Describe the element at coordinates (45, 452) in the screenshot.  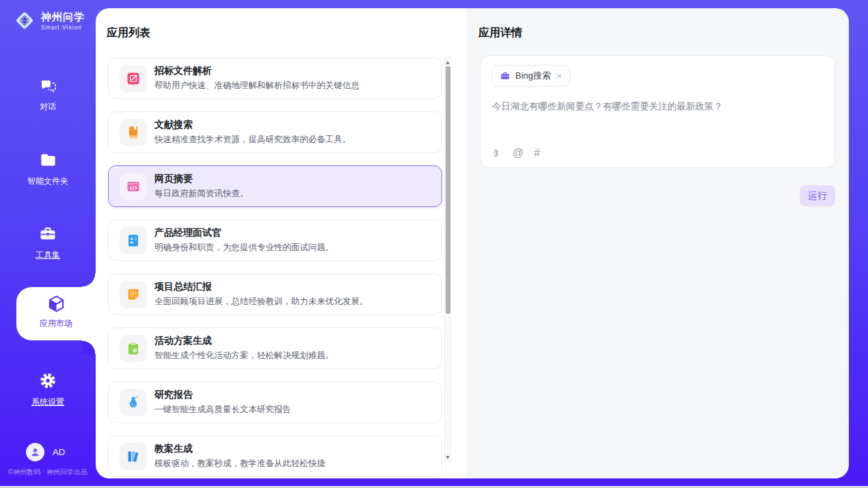
I see `user-account: AD` at that location.